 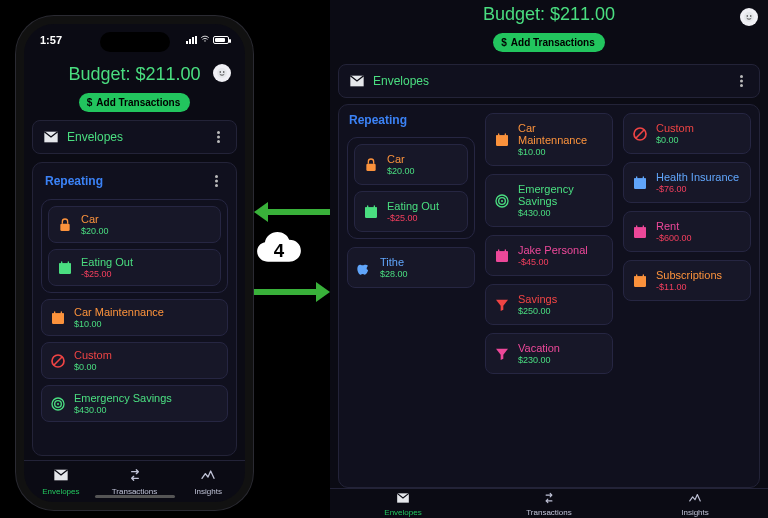 I want to click on swap-icon, so click(x=135, y=476).